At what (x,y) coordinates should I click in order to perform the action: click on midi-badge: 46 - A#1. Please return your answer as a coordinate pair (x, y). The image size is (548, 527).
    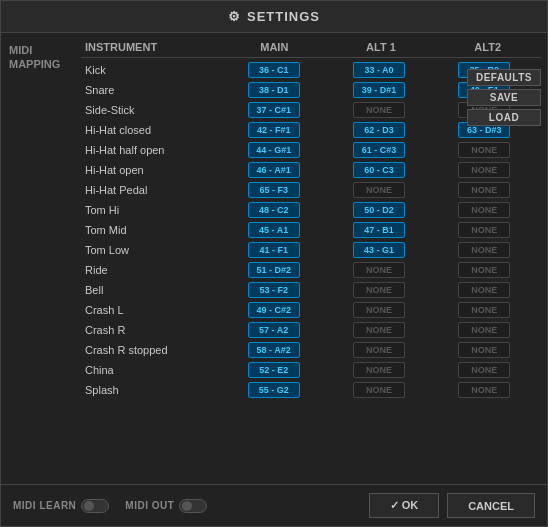
    Looking at the image, I should click on (274, 170).